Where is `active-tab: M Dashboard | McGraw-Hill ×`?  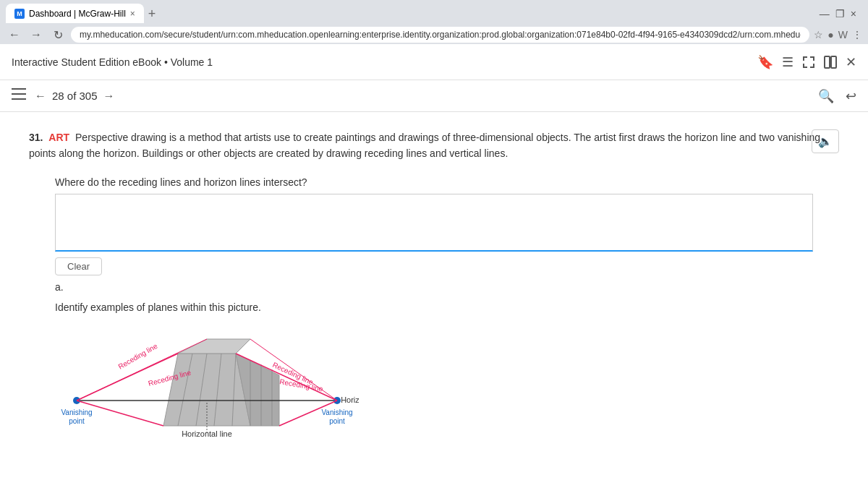
active-tab: M Dashboard | McGraw-Hill × is located at coordinates (75, 14).